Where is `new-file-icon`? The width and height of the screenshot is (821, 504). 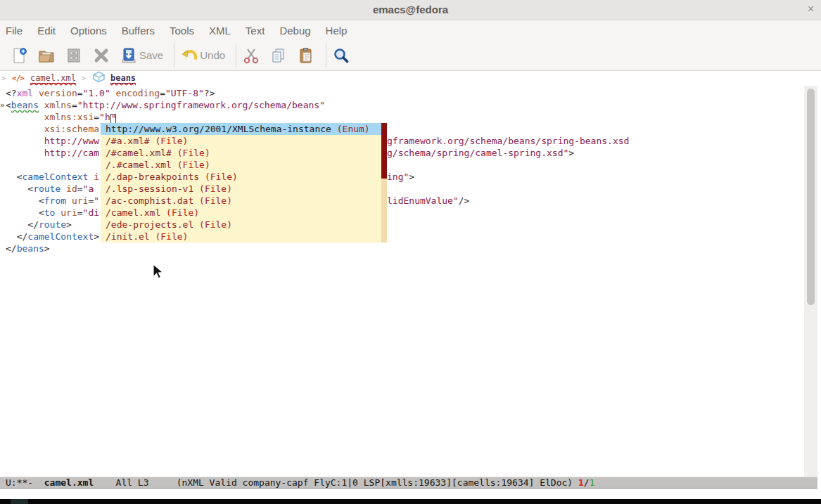 new-file-icon is located at coordinates (19, 56).